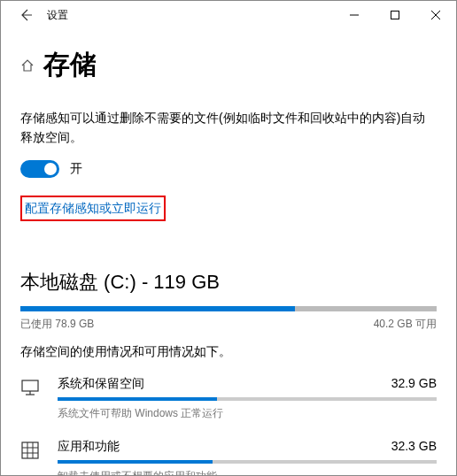 The width and height of the screenshot is (457, 476). I want to click on maximize-icon, so click(395, 15).